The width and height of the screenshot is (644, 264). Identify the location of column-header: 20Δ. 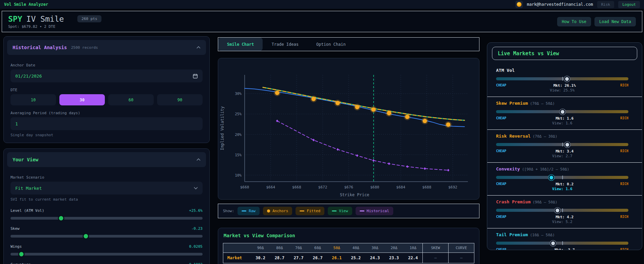
(394, 248).